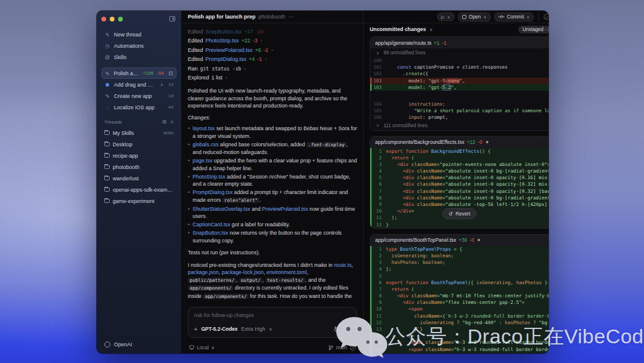 Image resolution: width=644 pixels, height=363 pixels. What do you see at coordinates (533, 30) in the screenshot?
I see `unstaged-tab: Unstaged · 33` at bounding box center [533, 30].